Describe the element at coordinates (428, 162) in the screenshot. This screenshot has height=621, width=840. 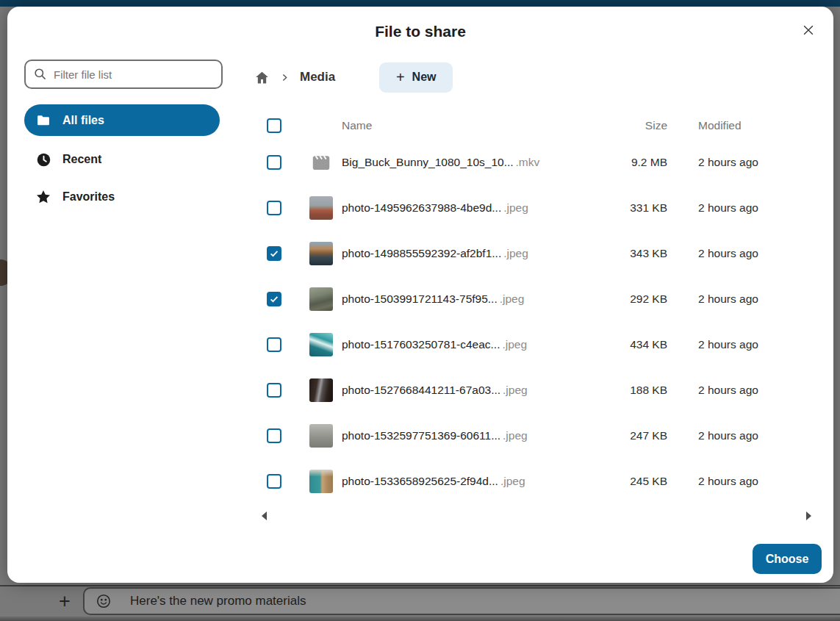
I see `file-name: Big_Buck_Bunny_1080_10s_10...` at that location.